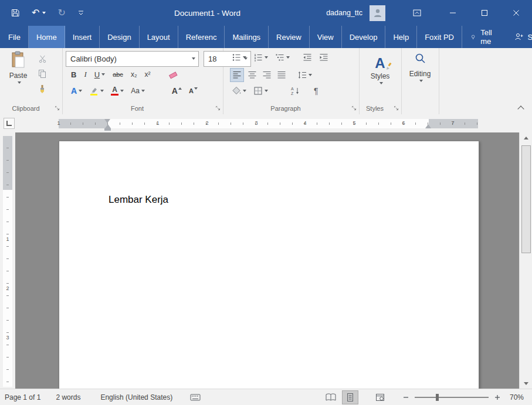 This screenshot has height=405, width=532. I want to click on decrease-indent-button, so click(307, 57).